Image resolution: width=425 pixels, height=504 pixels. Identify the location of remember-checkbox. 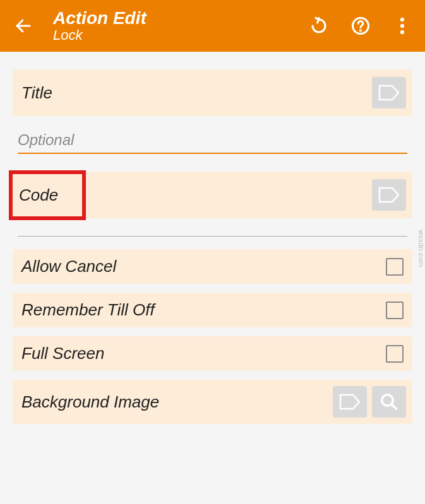
(395, 310).